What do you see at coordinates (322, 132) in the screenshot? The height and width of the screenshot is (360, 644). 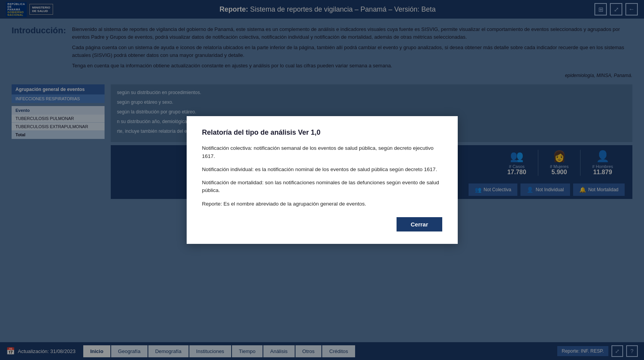 I see `modal-title: Relatoría del tipo de análisis Ver 1,0` at bounding box center [322, 132].